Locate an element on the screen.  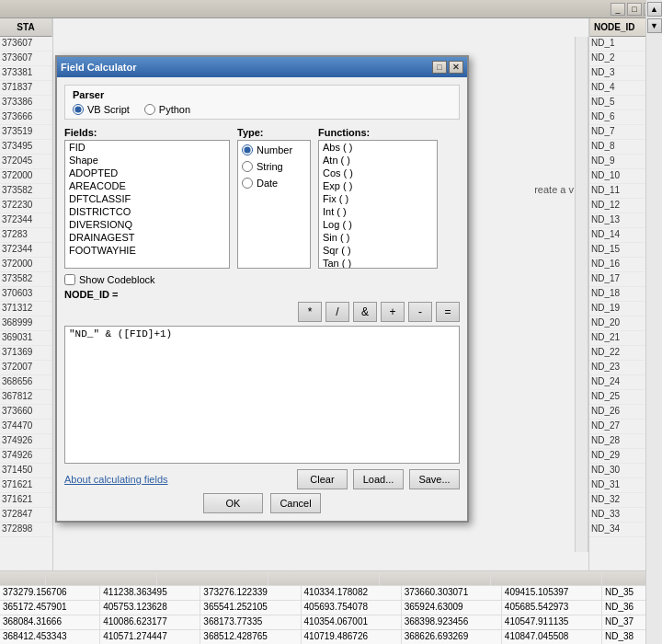
clear-button: Clear is located at coordinates (322, 479).